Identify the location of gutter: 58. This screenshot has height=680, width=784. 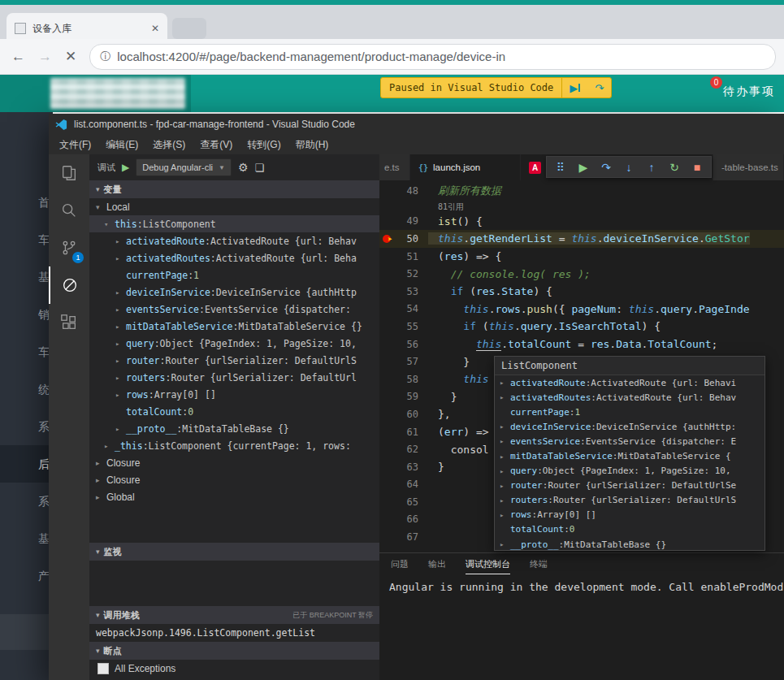
(404, 379).